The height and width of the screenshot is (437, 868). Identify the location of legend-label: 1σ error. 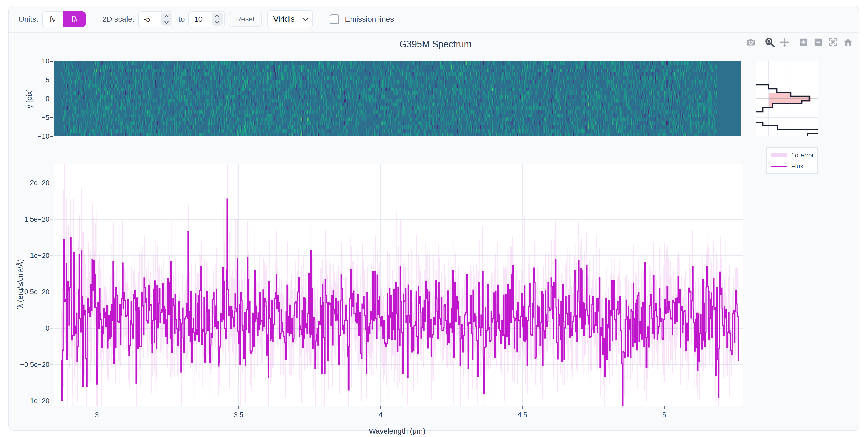
(803, 155).